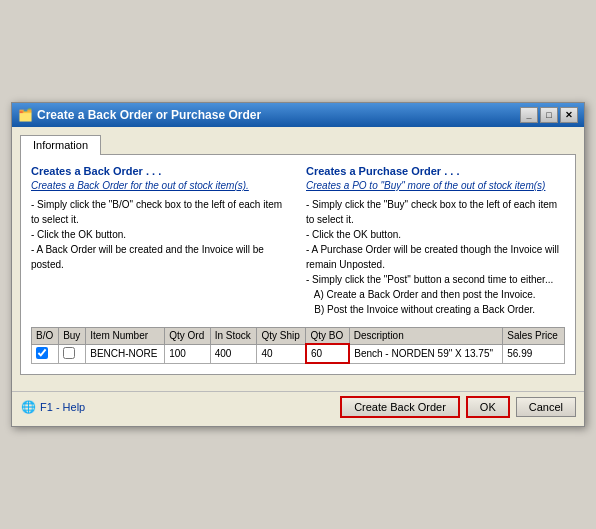 This screenshot has height=529, width=596. I want to click on col-item-number: Item Number, so click(126, 336).